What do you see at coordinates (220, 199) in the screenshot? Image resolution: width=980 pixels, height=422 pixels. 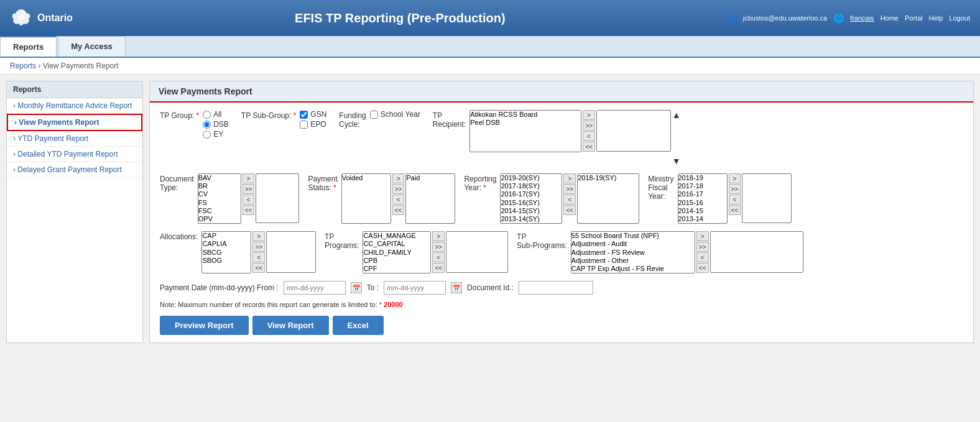 I see `doc-type-left-list: BAV BR CV FS FSC OPV` at bounding box center [220, 199].